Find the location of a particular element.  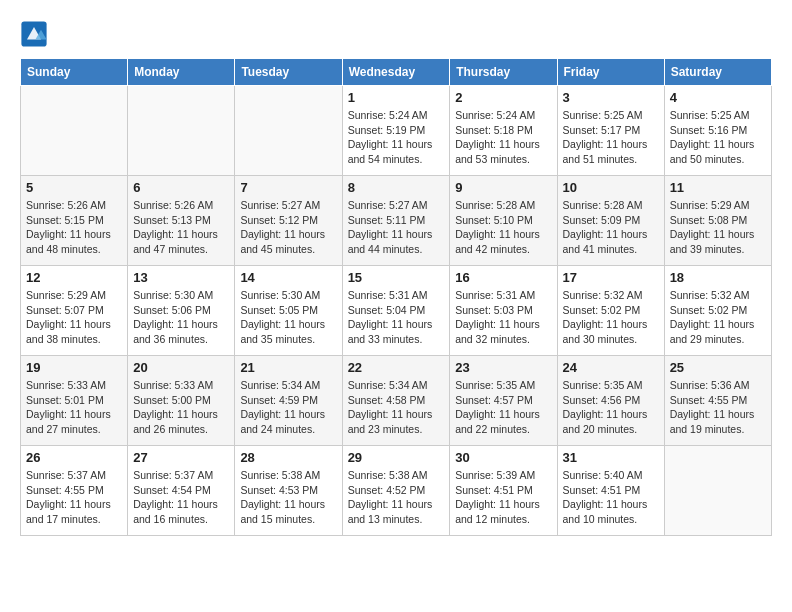

weekday-header-row: SundayMondayTuesdayWednesdayThursdayFrid… is located at coordinates (396, 72).